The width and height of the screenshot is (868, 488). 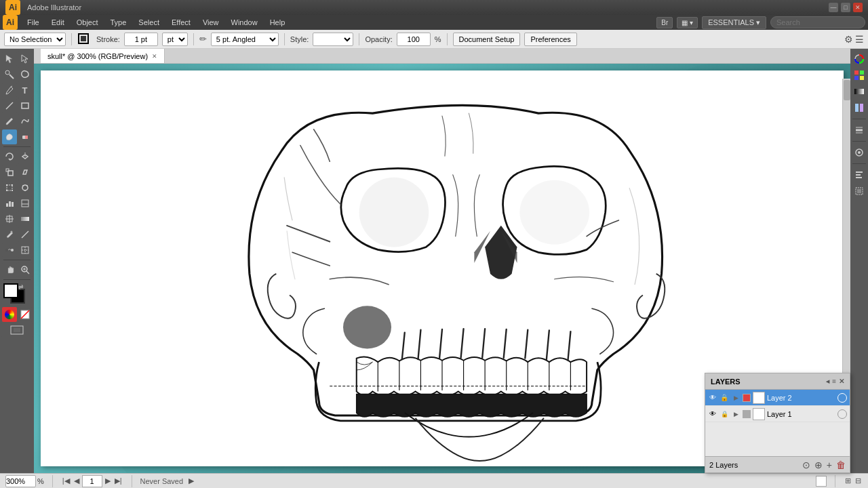 I want to click on direct-select-tool, so click(x=25, y=59).